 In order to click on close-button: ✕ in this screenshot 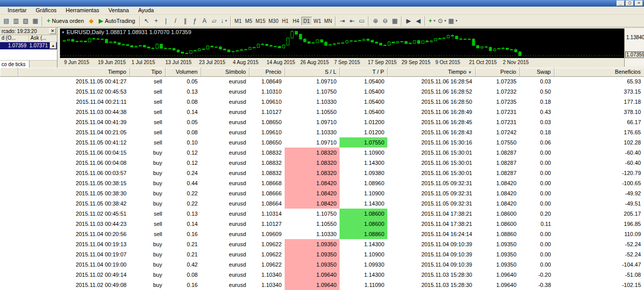, I will do `click(639, 3)`.